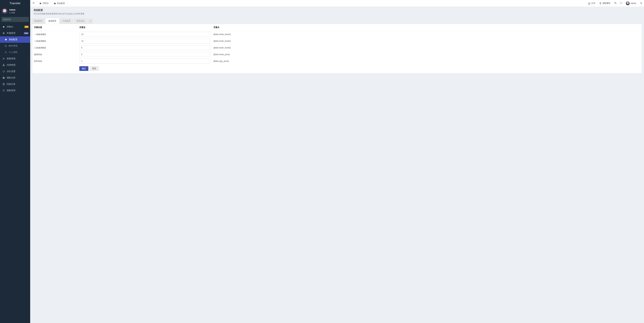 The width and height of the screenshot is (644, 323). Describe the element at coordinates (15, 19) in the screenshot. I see `sidebar-search` at that location.